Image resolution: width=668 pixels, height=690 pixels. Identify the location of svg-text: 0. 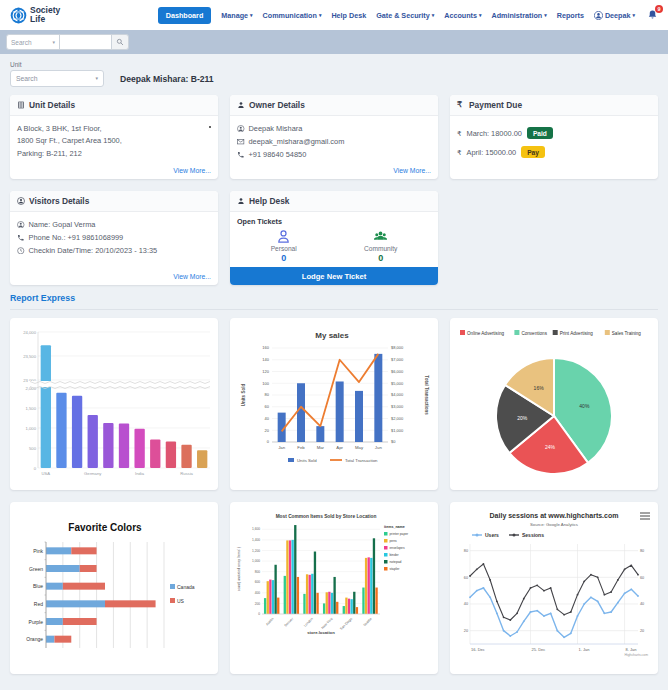
(268, 442).